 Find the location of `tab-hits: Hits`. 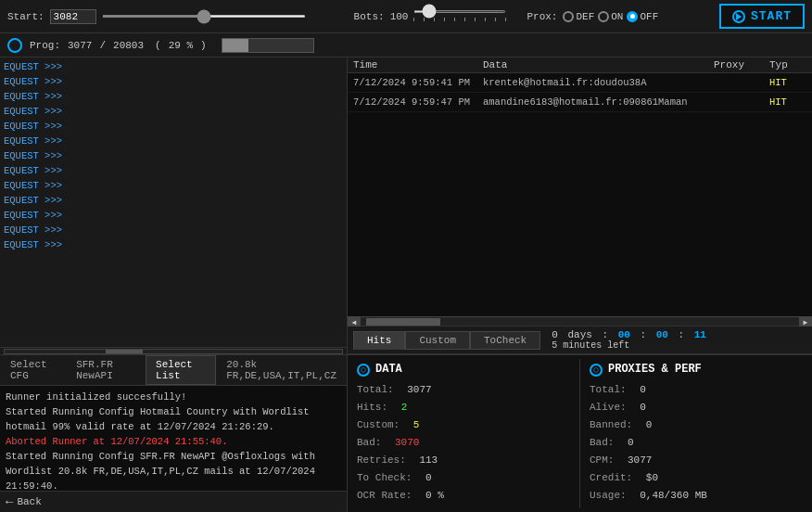

tab-hits: Hits is located at coordinates (379, 340).